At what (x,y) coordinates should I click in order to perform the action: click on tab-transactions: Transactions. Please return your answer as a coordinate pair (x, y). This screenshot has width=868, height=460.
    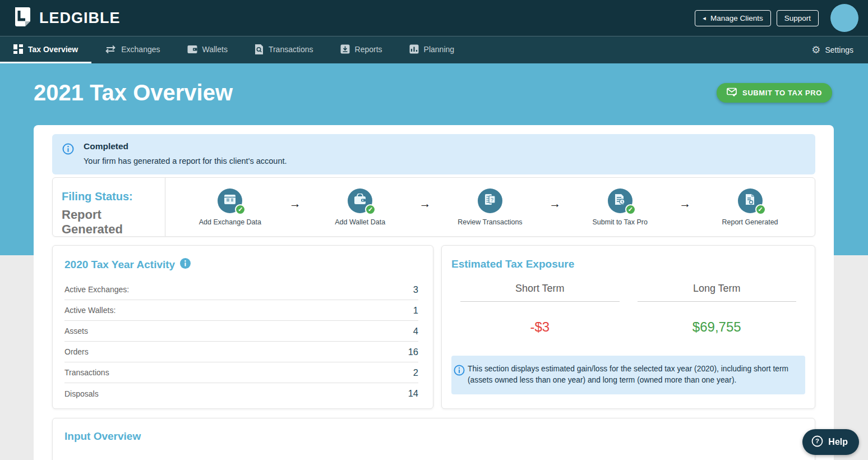
    Looking at the image, I should click on (284, 50).